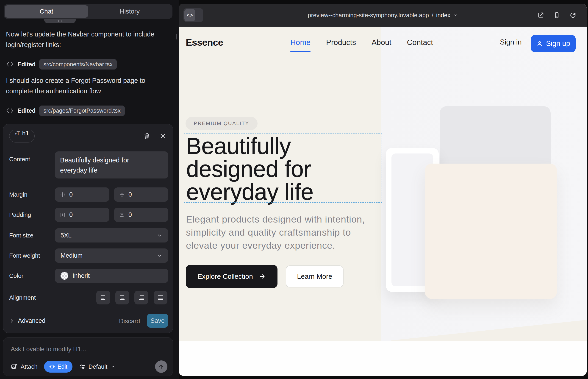 Image resolution: width=588 pixels, height=379 pixels. Describe the element at coordinates (27, 321) in the screenshot. I see `advanced-toggle: Advanced` at that location.